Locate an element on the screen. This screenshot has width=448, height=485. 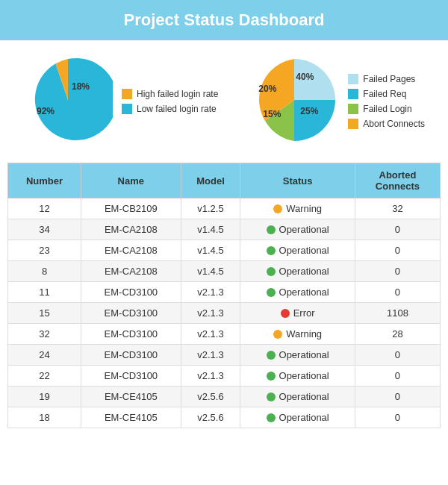
right-pie-label-4: 20% is located at coordinates (267, 89).